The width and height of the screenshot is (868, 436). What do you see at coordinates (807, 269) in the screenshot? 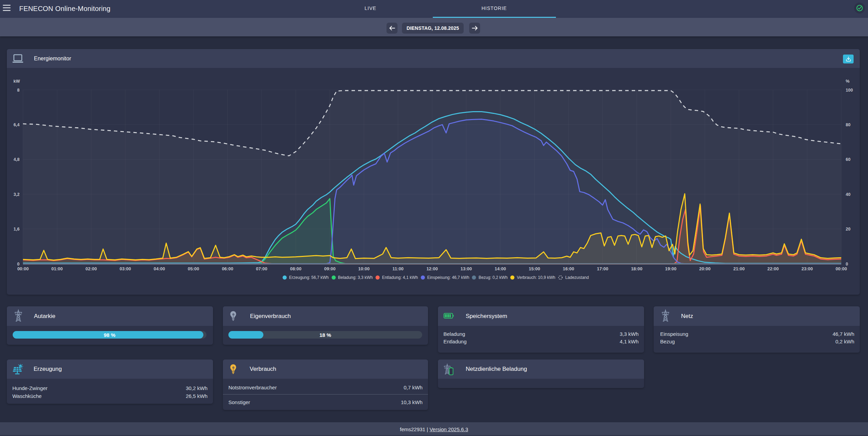
I see `svg-text: 23:00` at bounding box center [807, 269].